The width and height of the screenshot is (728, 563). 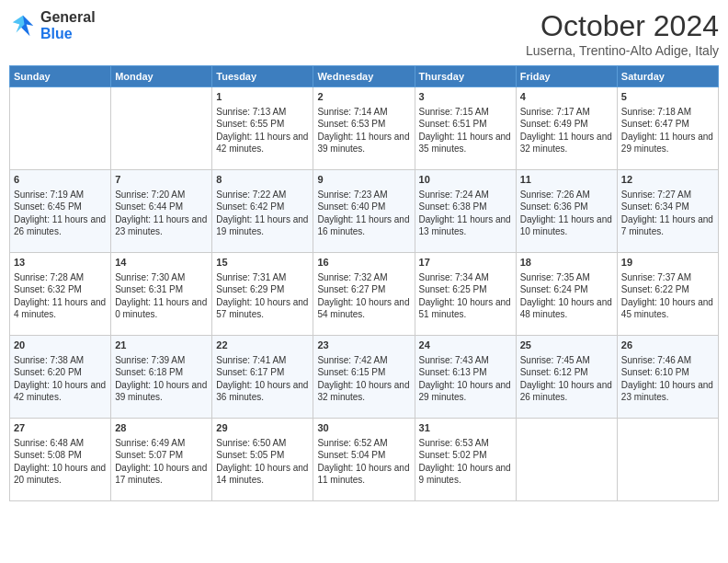 What do you see at coordinates (149, 289) in the screenshot?
I see `sunset-text: Sunset: 6:31 PM` at bounding box center [149, 289].